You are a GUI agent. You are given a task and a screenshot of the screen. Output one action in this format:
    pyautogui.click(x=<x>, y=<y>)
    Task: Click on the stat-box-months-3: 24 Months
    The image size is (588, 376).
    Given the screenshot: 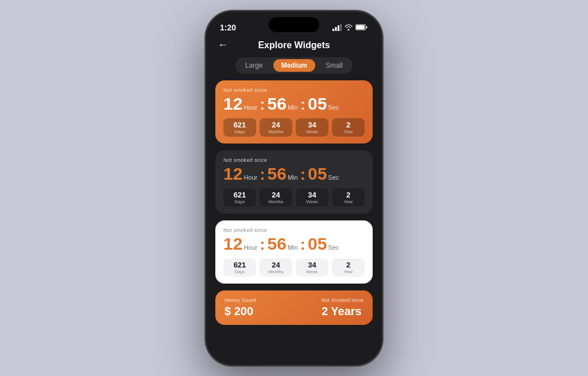 What is the action you would take?
    pyautogui.click(x=276, y=268)
    